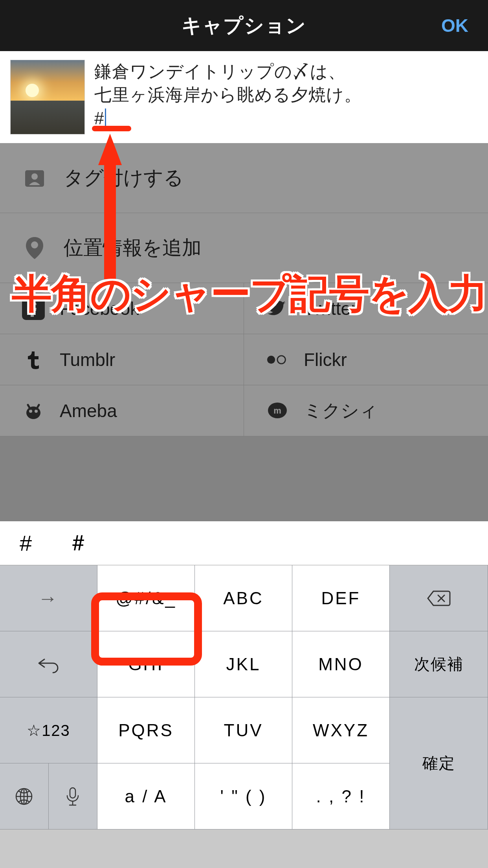 Image resolution: width=488 pixels, height=868 pixels. Describe the element at coordinates (33, 411) in the screenshot. I see `ameba-icon` at that location.